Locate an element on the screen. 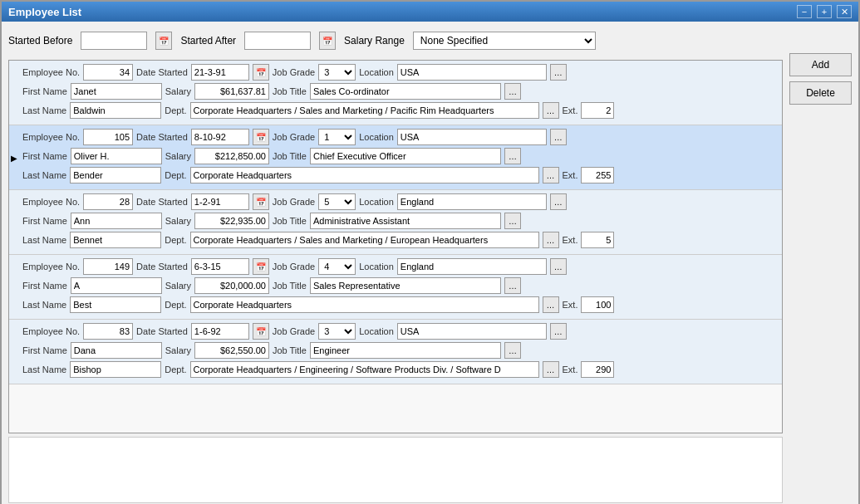 Image resolution: width=860 pixels, height=504 pixels. started-after-input is located at coordinates (278, 41).